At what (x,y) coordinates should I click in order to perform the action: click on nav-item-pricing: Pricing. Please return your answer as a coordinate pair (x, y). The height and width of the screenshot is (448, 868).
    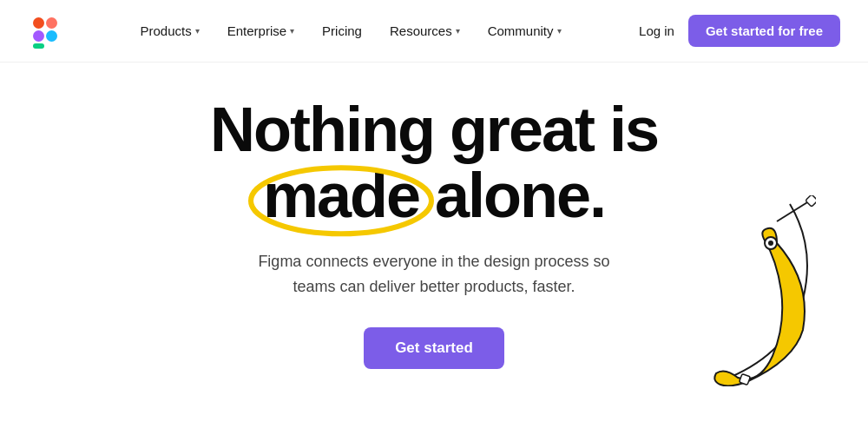
    Looking at the image, I should click on (342, 31).